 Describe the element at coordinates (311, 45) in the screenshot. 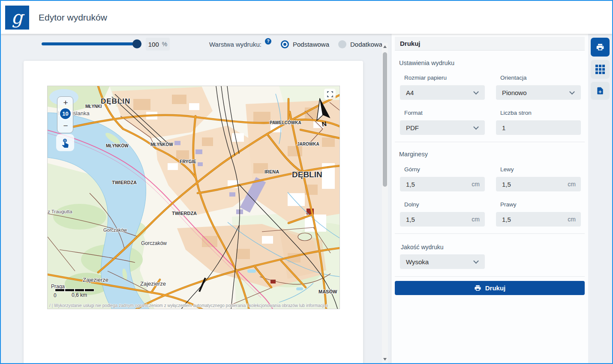

I see `radio-podstawowa-label: Podstawowa` at that location.